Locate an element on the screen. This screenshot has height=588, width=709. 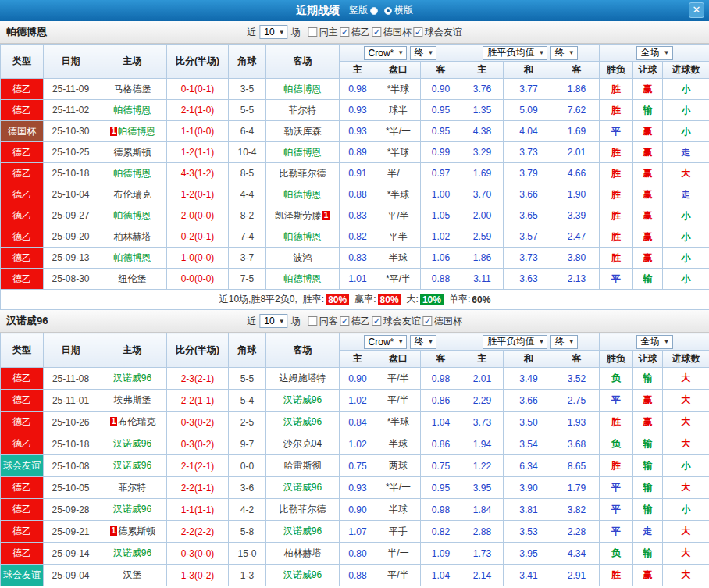
handicap-cell: *半球 is located at coordinates (398, 153).